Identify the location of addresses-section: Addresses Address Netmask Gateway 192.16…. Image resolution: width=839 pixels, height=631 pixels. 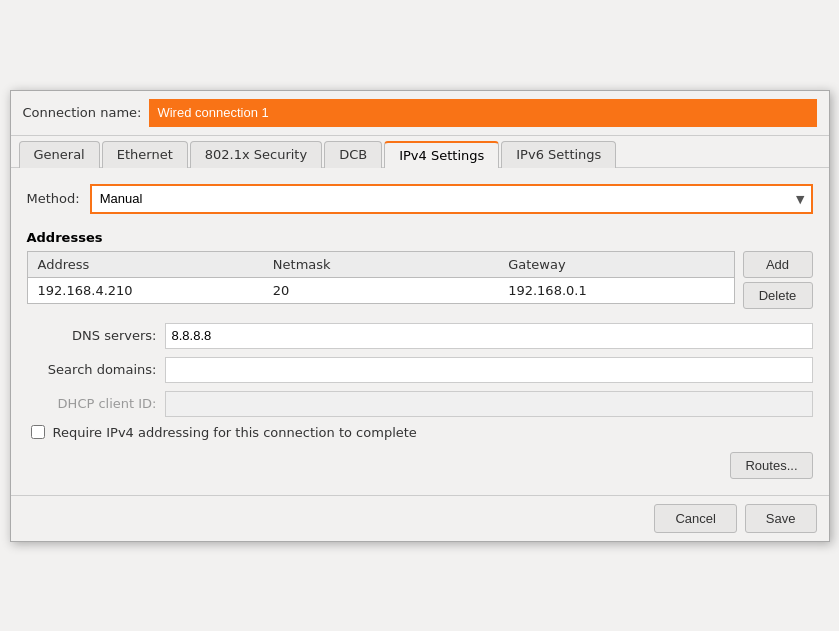
(420, 270).